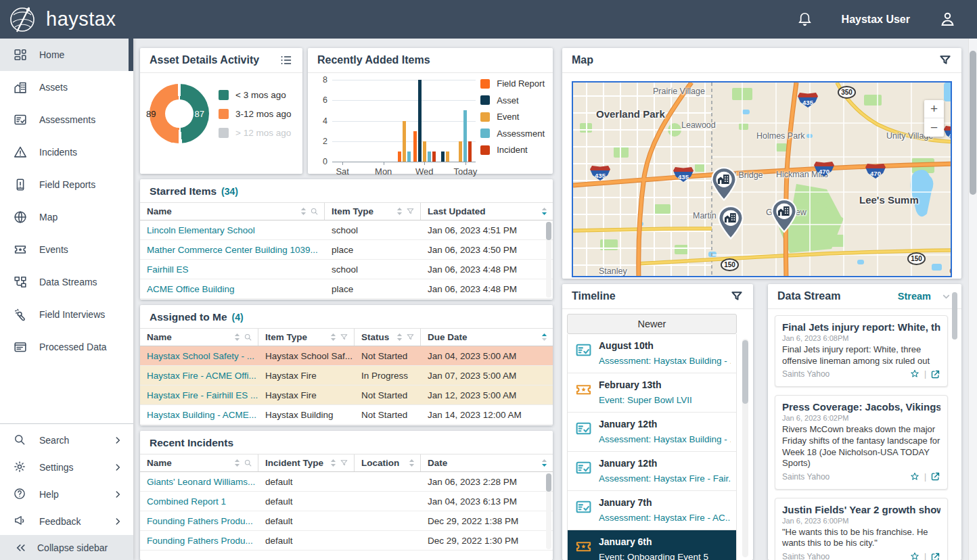  Describe the element at coordinates (487, 337) in the screenshot. I see `column-header-due-date: Due Date` at that location.